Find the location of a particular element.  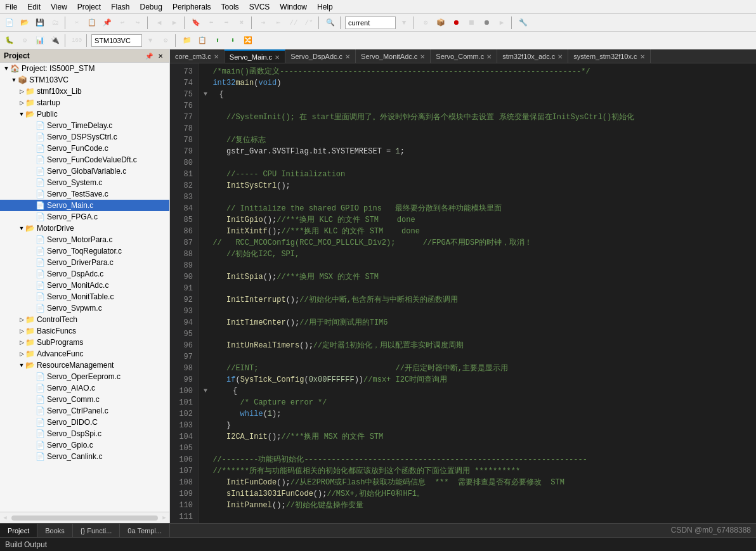

tree-item-ctrlpanel: 📄 Servo_CtrlPanel.c is located at coordinates (85, 411).